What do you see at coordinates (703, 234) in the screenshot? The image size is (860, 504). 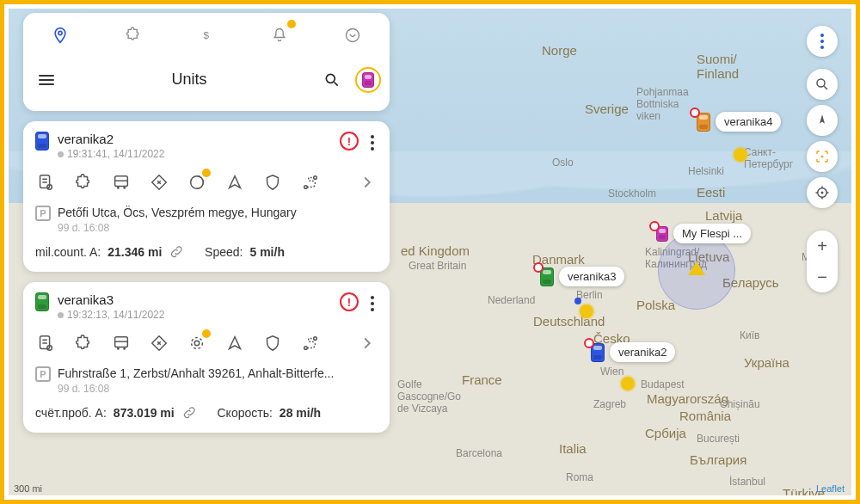 I see `map-marker: My Flespi ...` at bounding box center [703, 234].